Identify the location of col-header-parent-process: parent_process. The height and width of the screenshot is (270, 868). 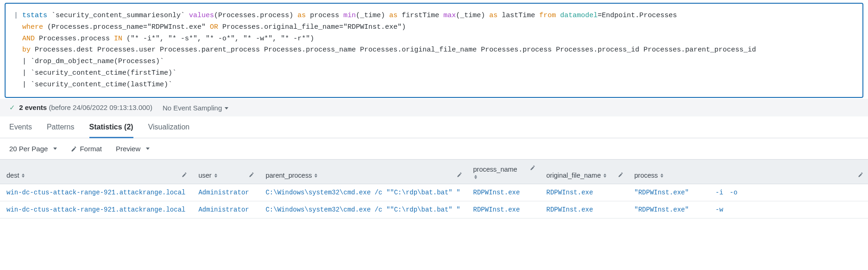
(363, 172).